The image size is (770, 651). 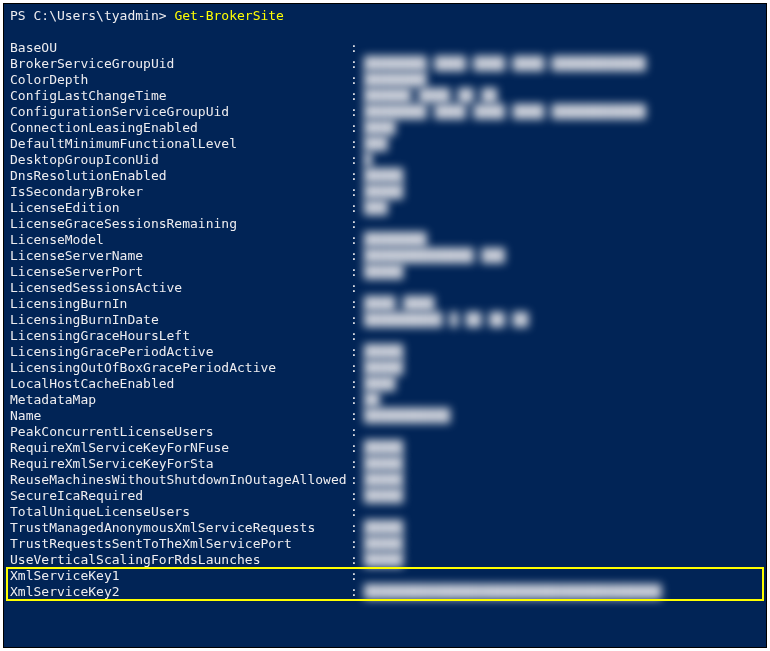 I want to click on property-key: TrustRequestsSentToTheXmlServicePort, so click(x=180, y=544).